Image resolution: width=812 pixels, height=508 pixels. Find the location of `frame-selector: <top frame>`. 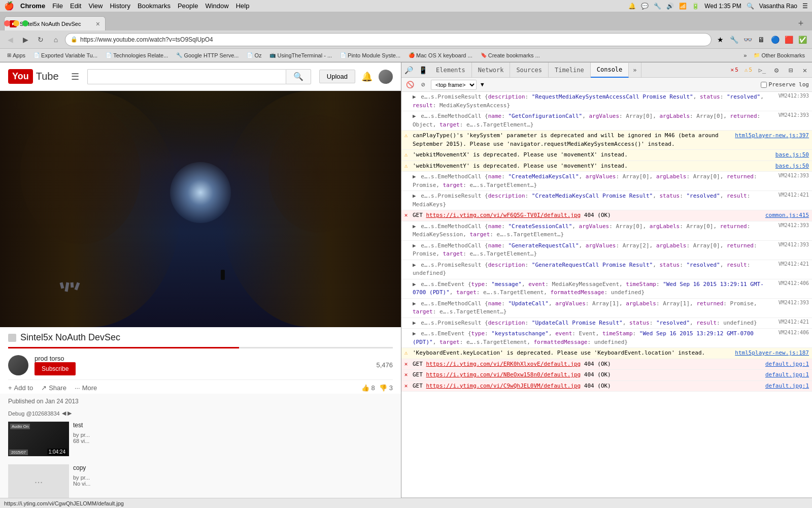

frame-selector: <top frame> is located at coordinates (454, 85).